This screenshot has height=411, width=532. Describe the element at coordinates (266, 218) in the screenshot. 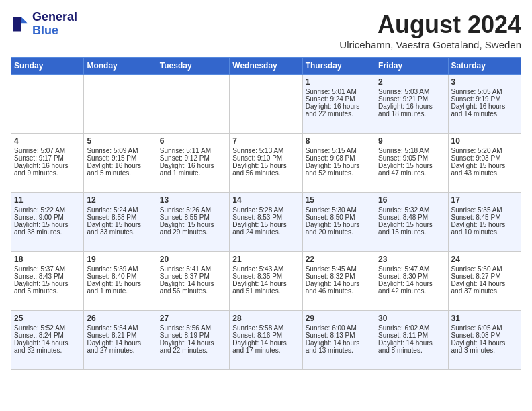

I see `day-info: Sunset: 8:53 PM` at that location.